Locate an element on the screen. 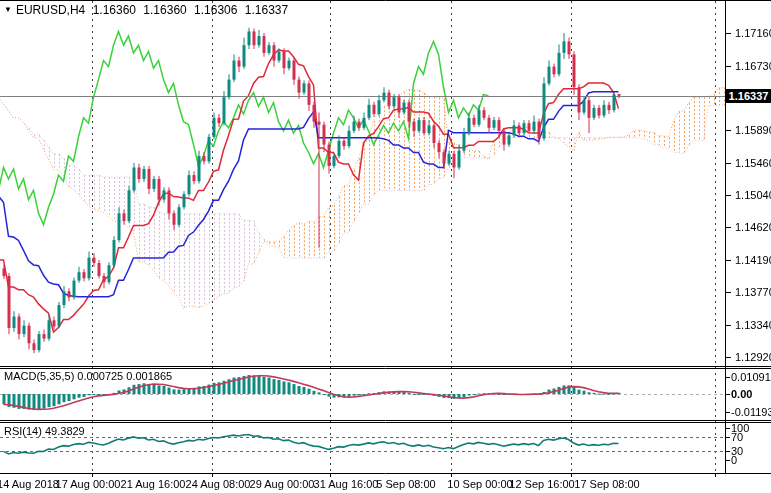  ohlc-low: 1.16306 is located at coordinates (216, 10).